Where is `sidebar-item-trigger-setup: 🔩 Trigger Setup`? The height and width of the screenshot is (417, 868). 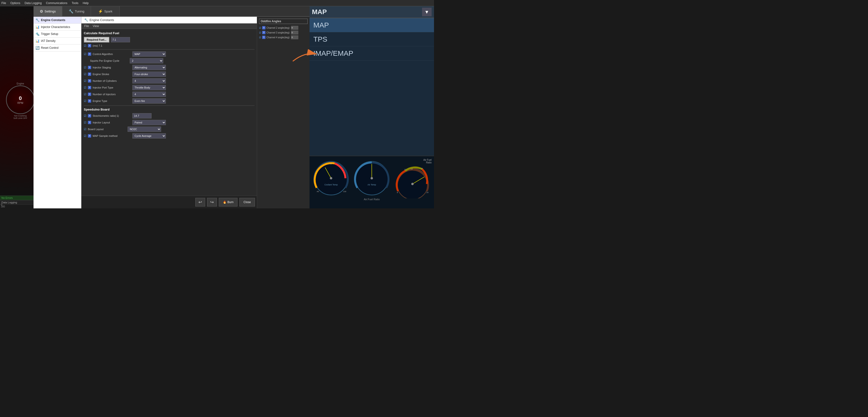
sidebar-item-trigger-setup: 🔩 Trigger Setup is located at coordinates (57, 34).